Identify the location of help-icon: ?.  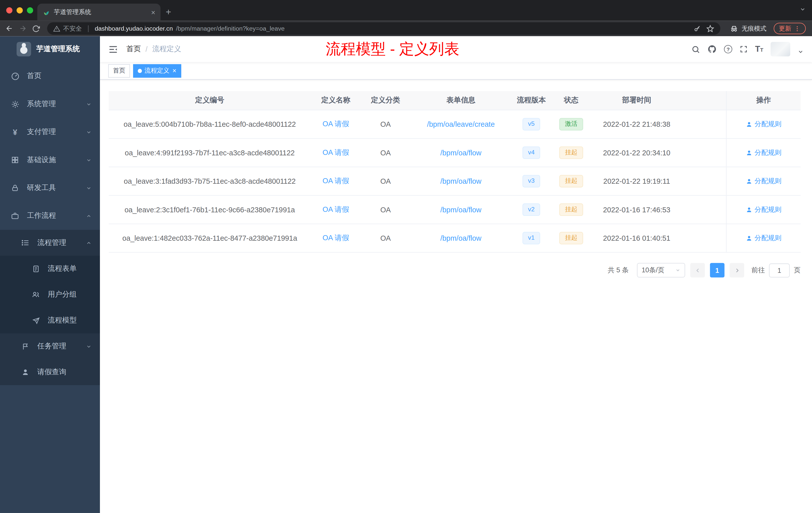
(728, 49).